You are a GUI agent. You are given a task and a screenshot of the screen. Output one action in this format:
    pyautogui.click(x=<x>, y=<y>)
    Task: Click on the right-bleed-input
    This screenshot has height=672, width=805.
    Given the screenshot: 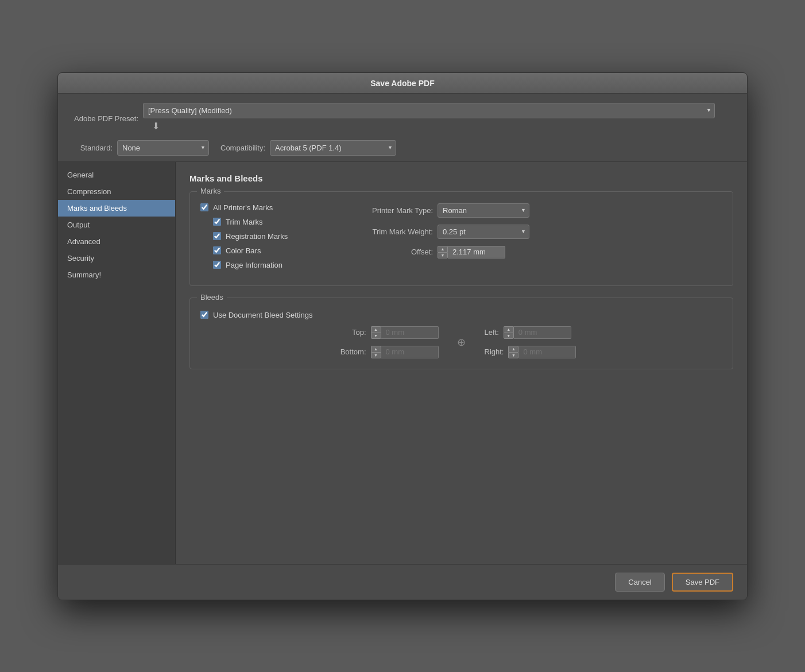 What is the action you would take?
    pyautogui.click(x=547, y=352)
    